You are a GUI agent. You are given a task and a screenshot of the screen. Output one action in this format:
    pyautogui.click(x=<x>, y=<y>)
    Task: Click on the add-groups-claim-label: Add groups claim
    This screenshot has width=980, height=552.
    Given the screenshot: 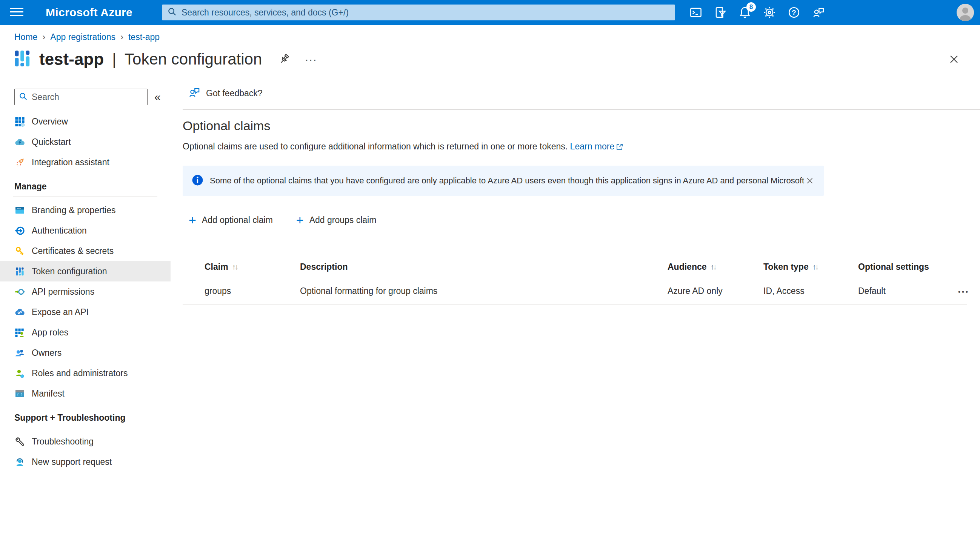 What is the action you would take?
    pyautogui.click(x=343, y=220)
    